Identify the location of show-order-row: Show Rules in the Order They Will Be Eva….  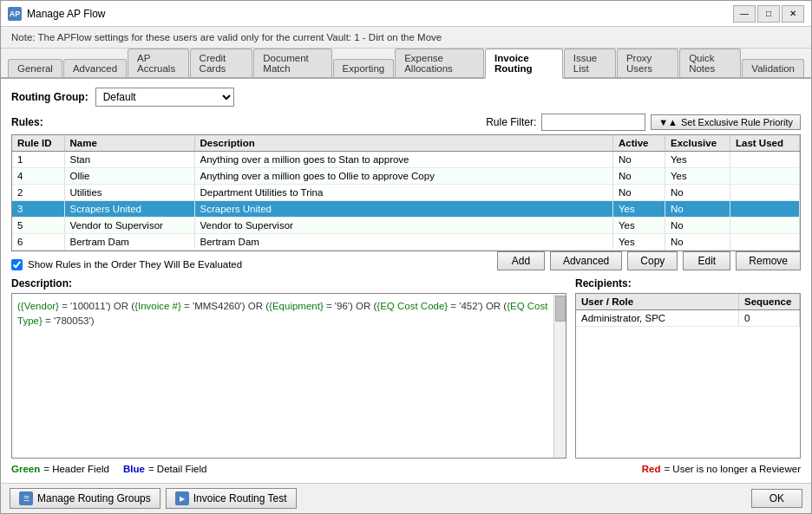
(127, 265).